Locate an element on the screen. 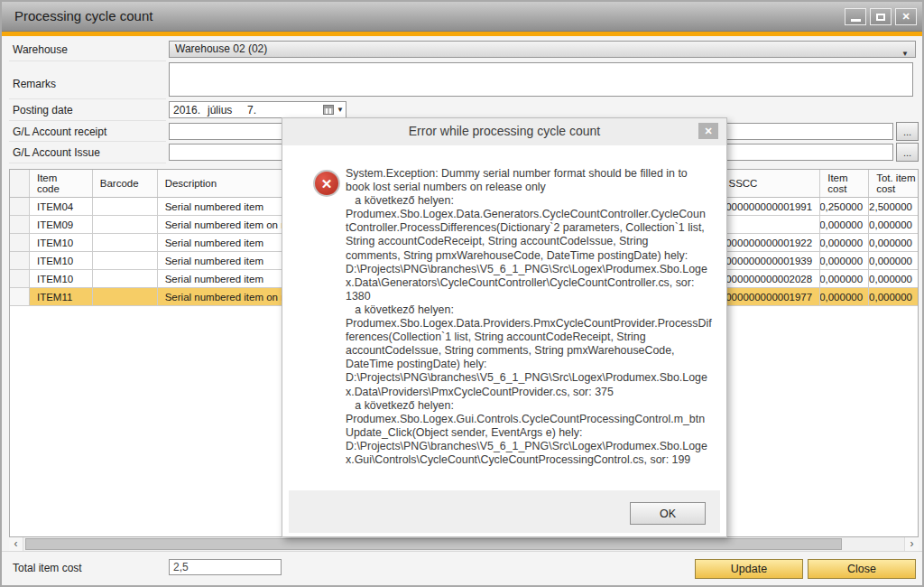 This screenshot has width=924, height=587. gl-issue-browse-button: ... is located at coordinates (908, 152).